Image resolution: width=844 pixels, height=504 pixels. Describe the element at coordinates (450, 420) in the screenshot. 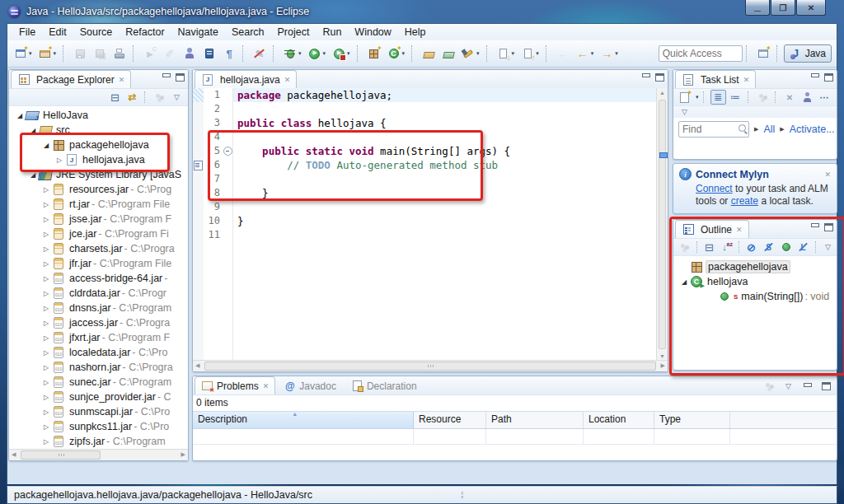

I see `column-header-resource: Resource` at that location.